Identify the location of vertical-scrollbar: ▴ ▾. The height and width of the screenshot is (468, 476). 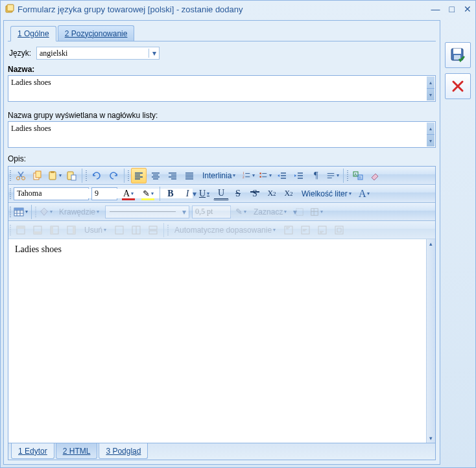
(431, 341).